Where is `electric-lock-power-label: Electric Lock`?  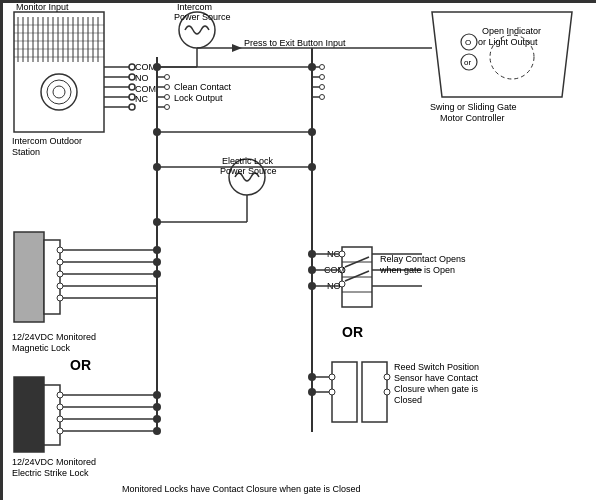 electric-lock-power-label: Electric Lock is located at coordinates (248, 161).